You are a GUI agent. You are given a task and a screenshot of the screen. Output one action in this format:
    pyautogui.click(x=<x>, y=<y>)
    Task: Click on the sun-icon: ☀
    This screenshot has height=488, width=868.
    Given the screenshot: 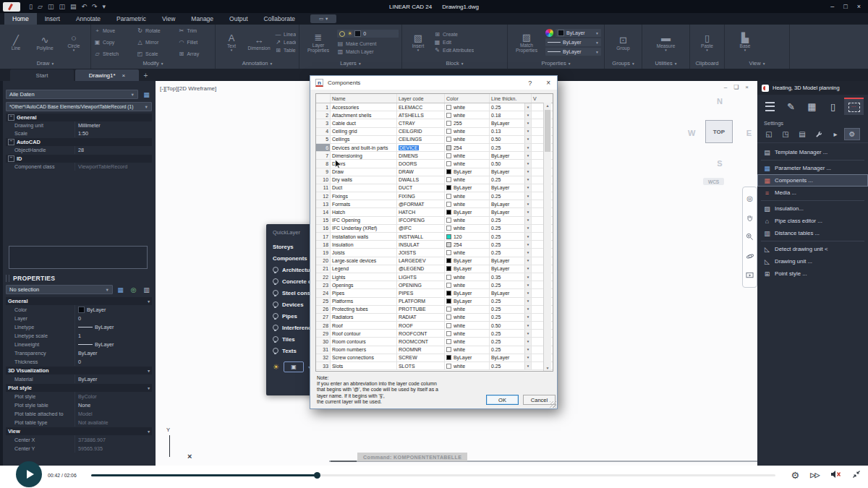 What is the action you would take?
    pyautogui.click(x=276, y=367)
    